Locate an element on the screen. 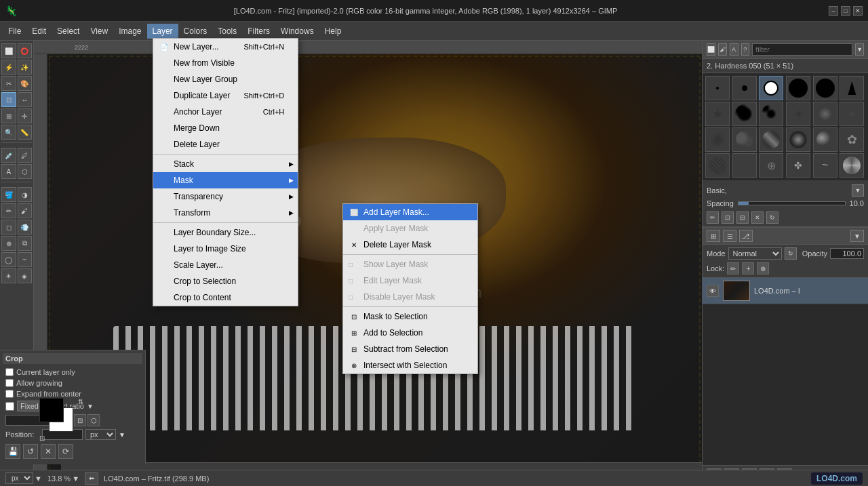 Image resolution: width=868 pixels, height=486 pixels. tool-options-save-btn: 💾 is located at coordinates (13, 451).